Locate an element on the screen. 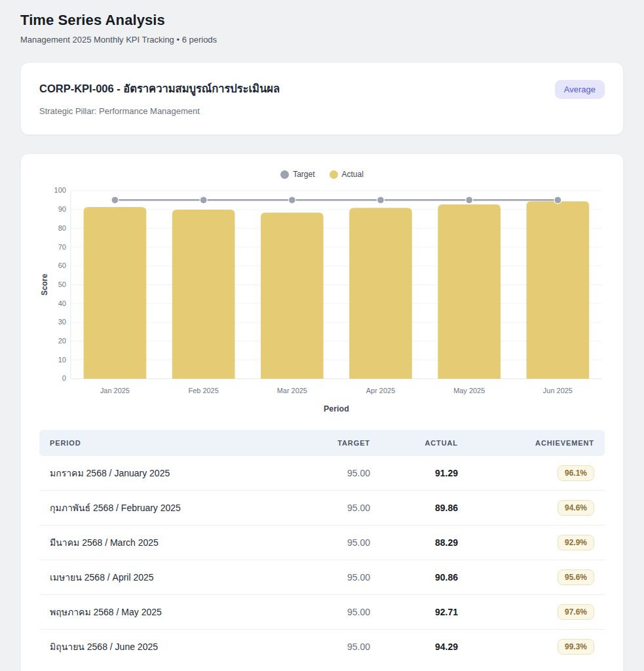 The height and width of the screenshot is (671, 644). achievement-cell: 97.6% is located at coordinates (537, 612).